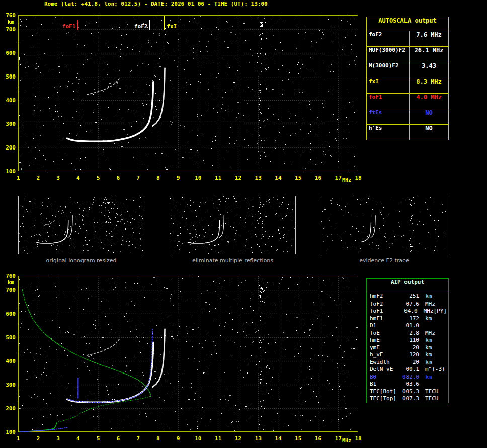  What do you see at coordinates (410, 340) in the screenshot?
I see `param-value: 110` at bounding box center [410, 340].